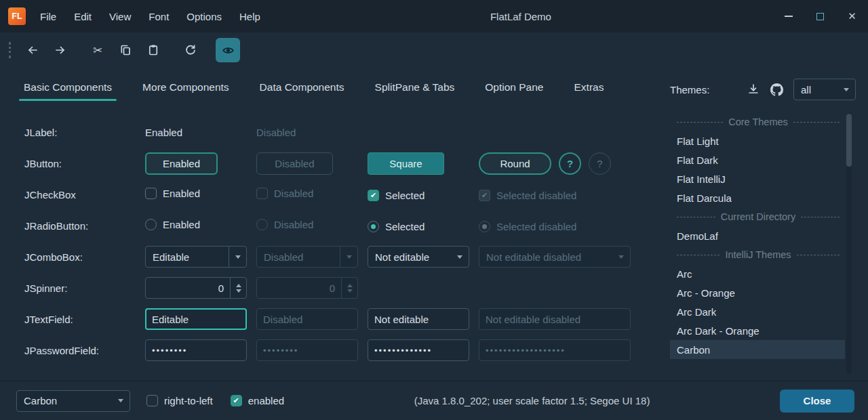 Image resolution: width=868 pixels, height=420 pixels. I want to click on themes-separator-core: Core Themes, so click(757, 122).